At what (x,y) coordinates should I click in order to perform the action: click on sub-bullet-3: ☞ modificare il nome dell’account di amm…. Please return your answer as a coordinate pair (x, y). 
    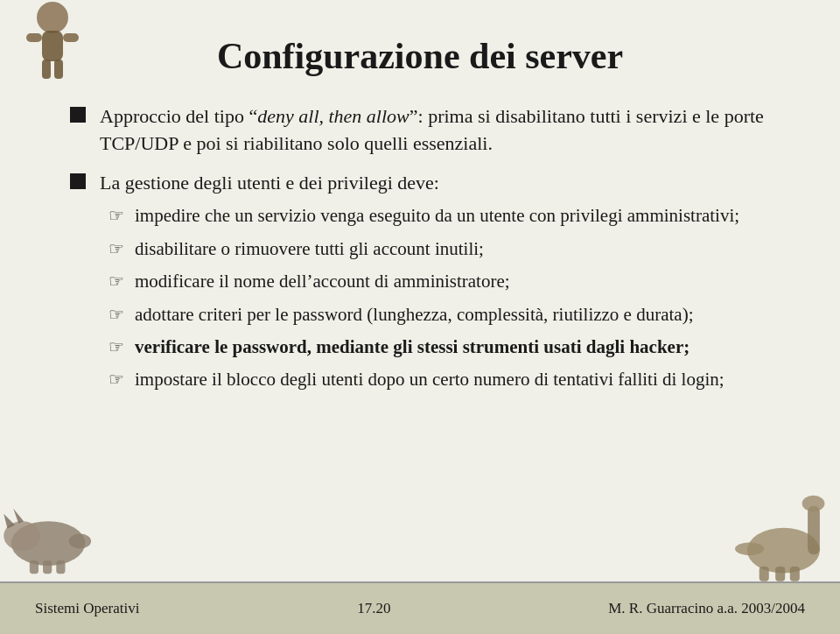
    Looking at the image, I should click on (448, 282).